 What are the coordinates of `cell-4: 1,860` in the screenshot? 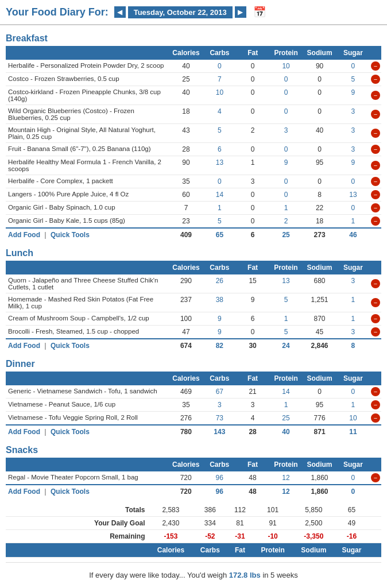 It's located at (319, 478).